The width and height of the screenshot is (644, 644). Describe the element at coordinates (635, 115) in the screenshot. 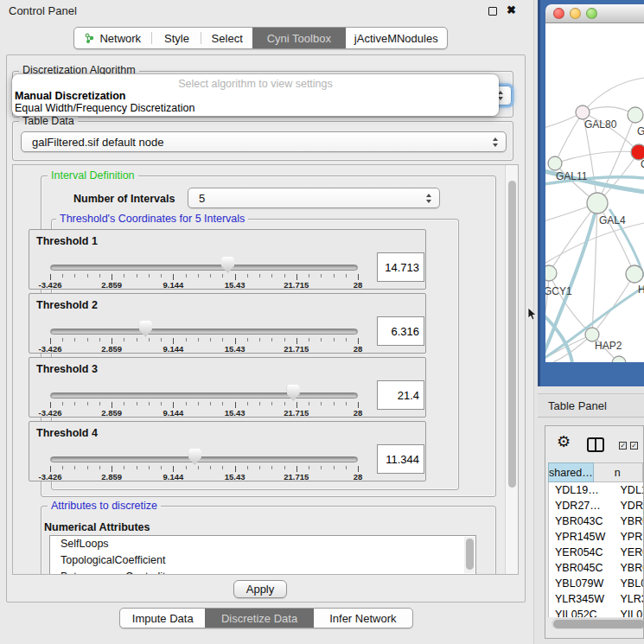

I see `network-node-ga` at that location.